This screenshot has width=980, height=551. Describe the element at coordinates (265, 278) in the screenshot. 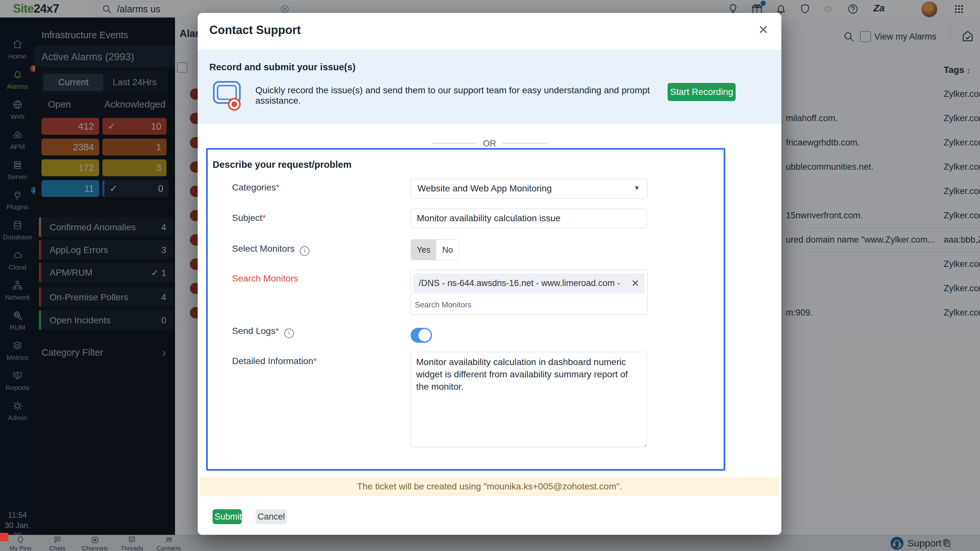

I see `search-monitors-label: Search Monitors` at that location.